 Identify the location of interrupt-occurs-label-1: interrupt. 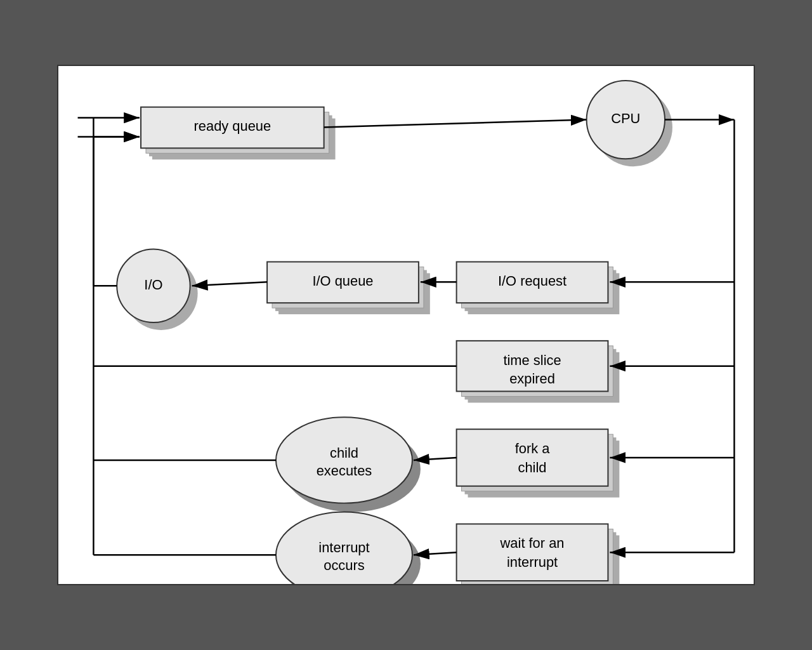
(344, 547).